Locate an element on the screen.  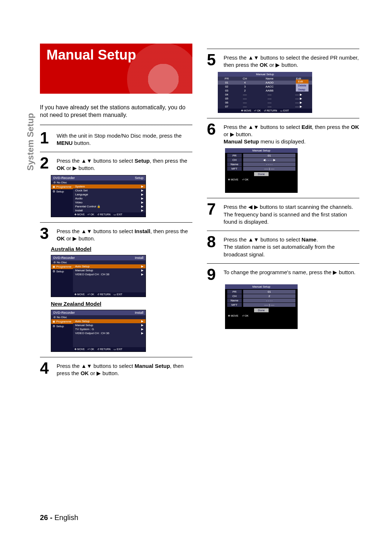
step-text: With the unit in Stop mode/No Disc mode,… is located at coordinates (119, 136).